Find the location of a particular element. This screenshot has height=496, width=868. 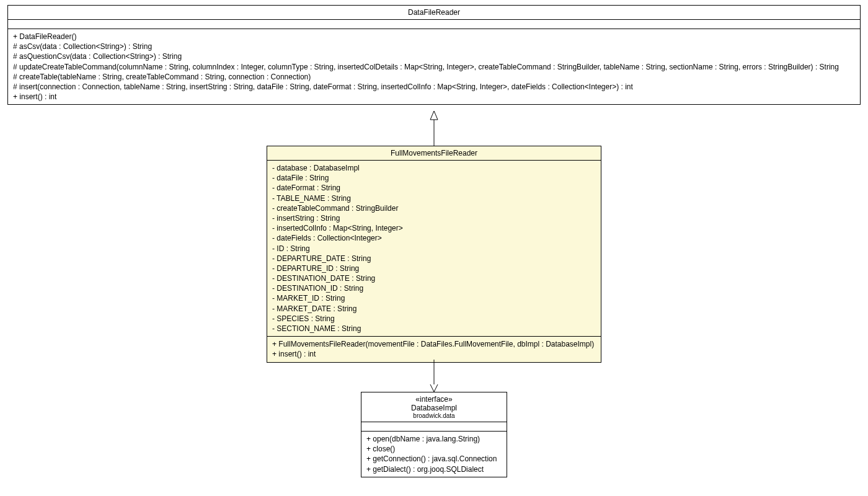

class-title: DataFileReader is located at coordinates (434, 10).